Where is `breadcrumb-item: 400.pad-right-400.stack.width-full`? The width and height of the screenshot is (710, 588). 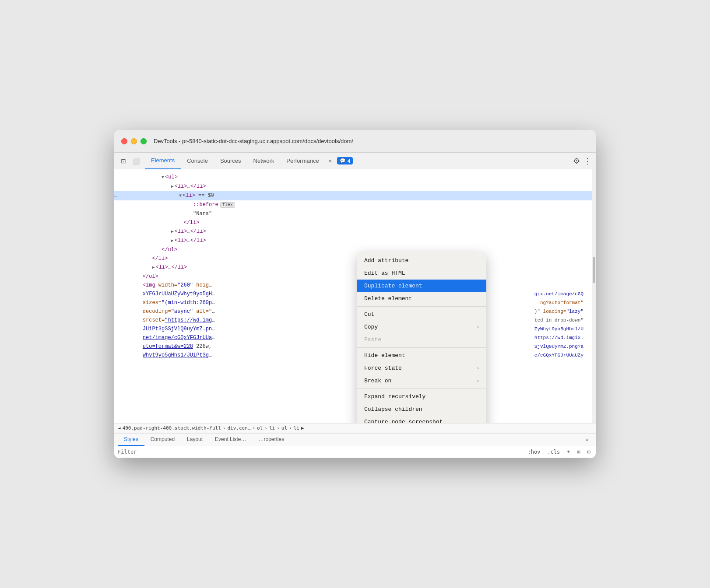
breadcrumb-item: 400.pad-right-400.stack.width-full is located at coordinates (172, 428).